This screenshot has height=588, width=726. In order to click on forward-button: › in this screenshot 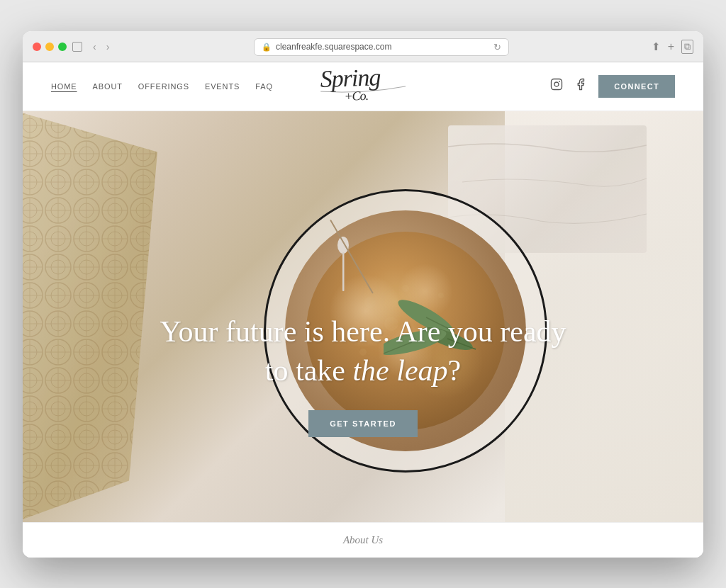, I will do `click(108, 47)`.